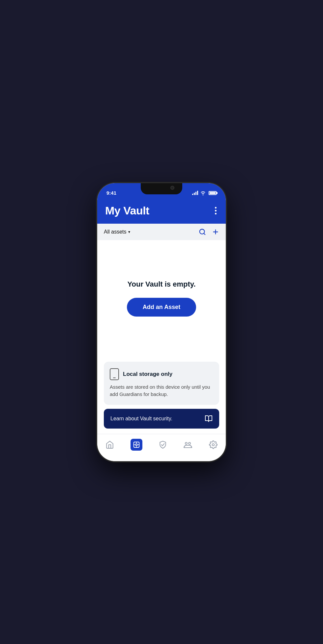 This screenshot has height=644, width=323. Describe the element at coordinates (117, 232) in the screenshot. I see `asset-filter-dropdown: All assets ▾` at that location.